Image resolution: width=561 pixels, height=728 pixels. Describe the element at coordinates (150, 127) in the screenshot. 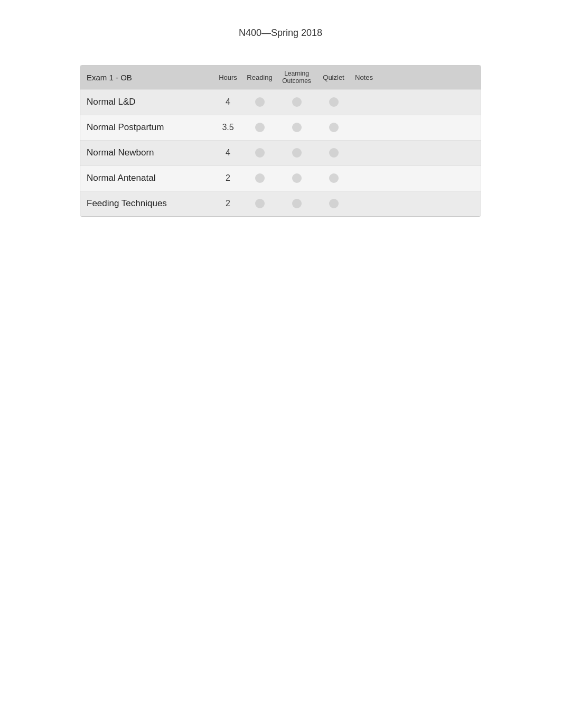

I see `row-topic: Normal Postpartum` at that location.